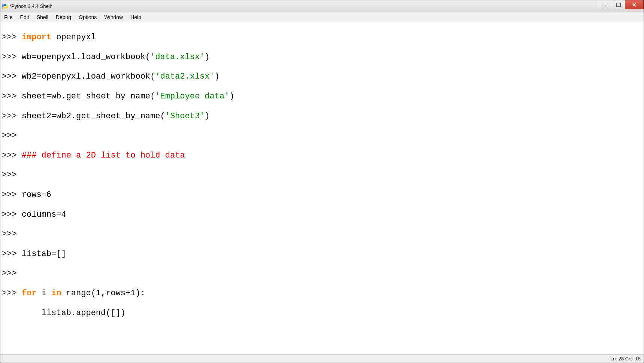 This screenshot has height=363, width=644. I want to click on code-line: >>> wb2=openpyxl.load_workbook('data2.xl…, so click(322, 77).